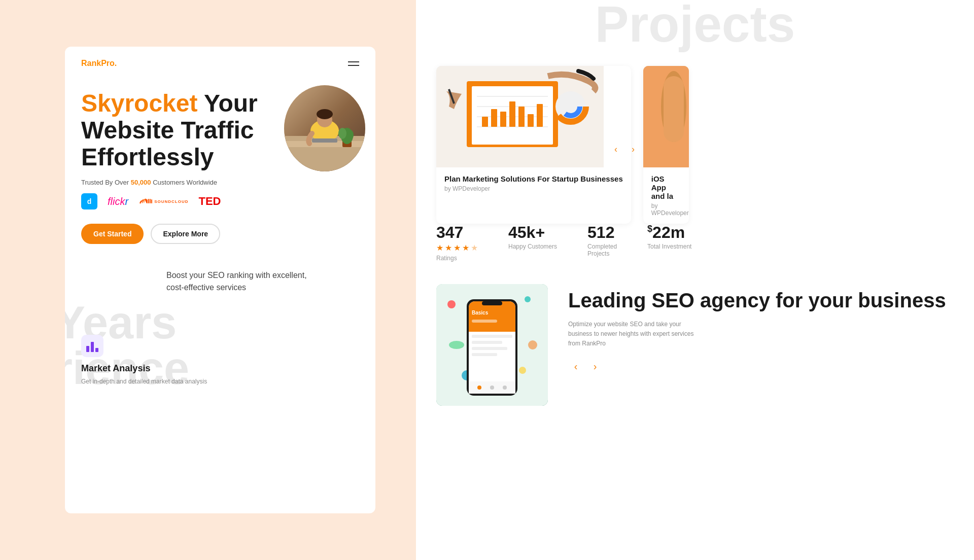  I want to click on explore-more-button: Explore More, so click(186, 234).